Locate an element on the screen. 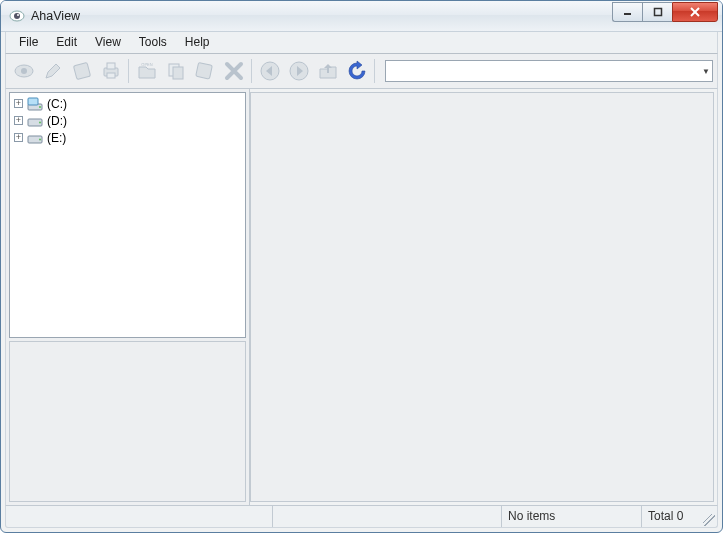 This screenshot has height=533, width=723. view-icon is located at coordinates (24, 72).